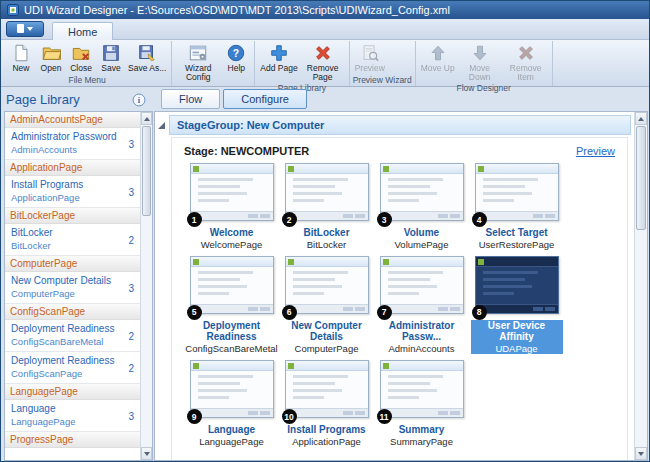 This screenshot has width=650, height=462. What do you see at coordinates (72, 392) in the screenshot?
I see `page-library-group-header: LanguagePage` at bounding box center [72, 392].